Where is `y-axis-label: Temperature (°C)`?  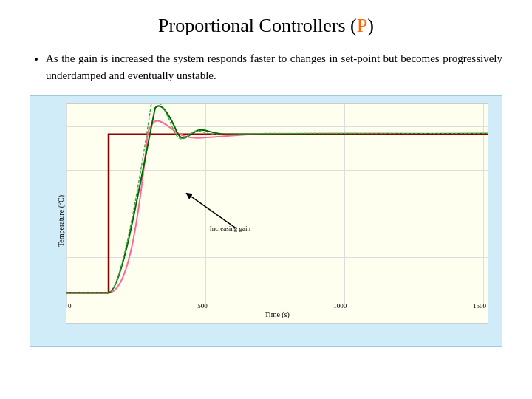 y-axis-label: Temperature (°C) is located at coordinates (61, 221).